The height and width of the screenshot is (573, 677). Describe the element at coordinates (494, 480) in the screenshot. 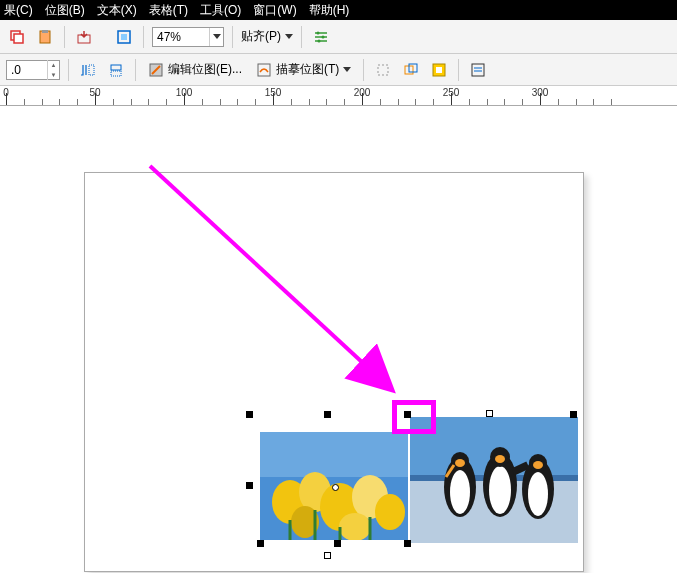

I see `bitmap-penguins` at that location.